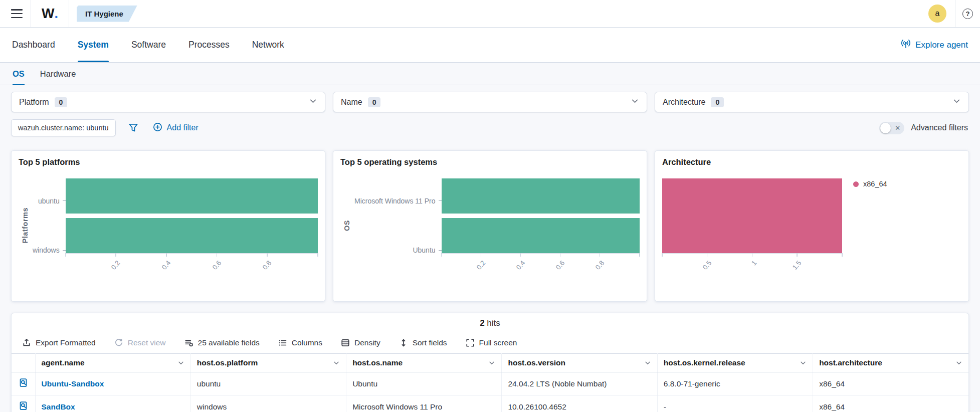 This screenshot has width=980, height=412. What do you see at coordinates (937, 14) in the screenshot?
I see `avatar: a` at bounding box center [937, 14].